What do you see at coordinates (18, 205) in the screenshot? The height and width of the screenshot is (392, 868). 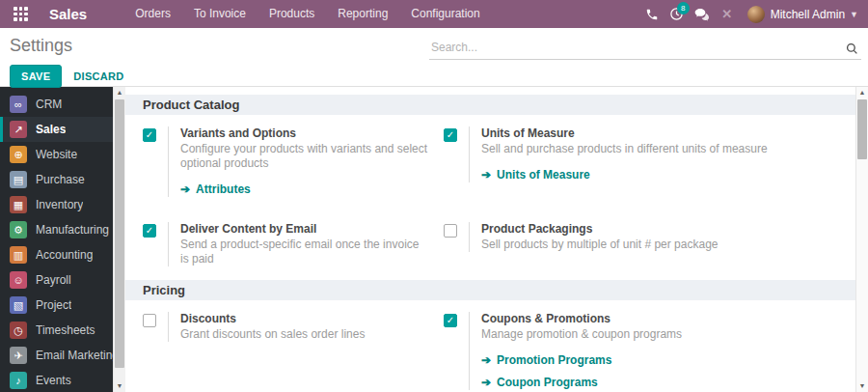 I see `inventory-app-icon: ▦` at bounding box center [18, 205].